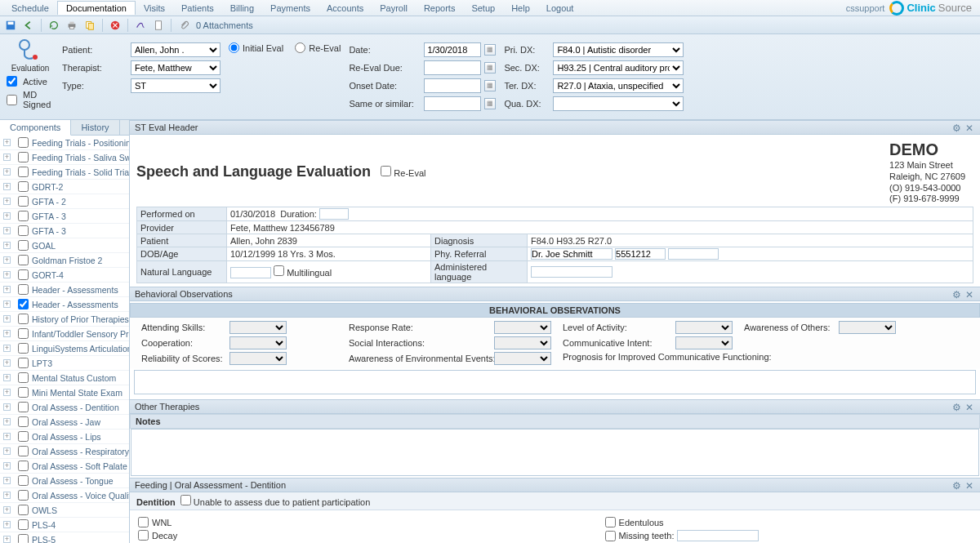  Describe the element at coordinates (65, 525) in the screenshot. I see `component-item: +PLS-4` at that location.